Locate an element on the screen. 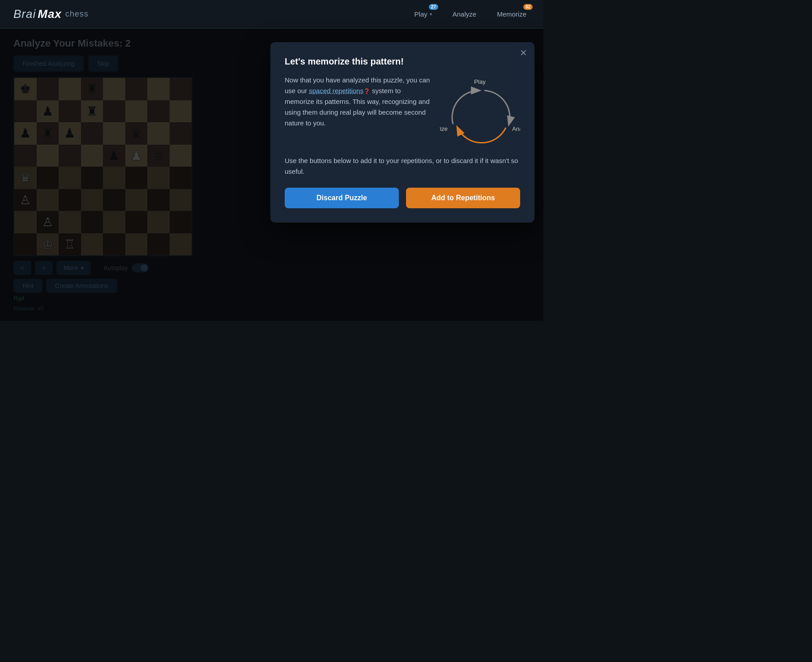  logo-max: Max is located at coordinates (50, 14).